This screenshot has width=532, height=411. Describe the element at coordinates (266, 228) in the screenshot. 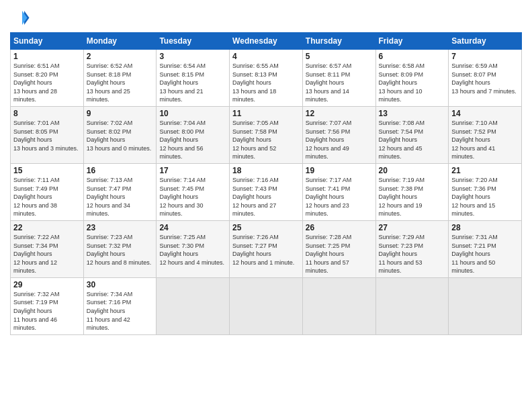

I see `day-number: 25` at that location.